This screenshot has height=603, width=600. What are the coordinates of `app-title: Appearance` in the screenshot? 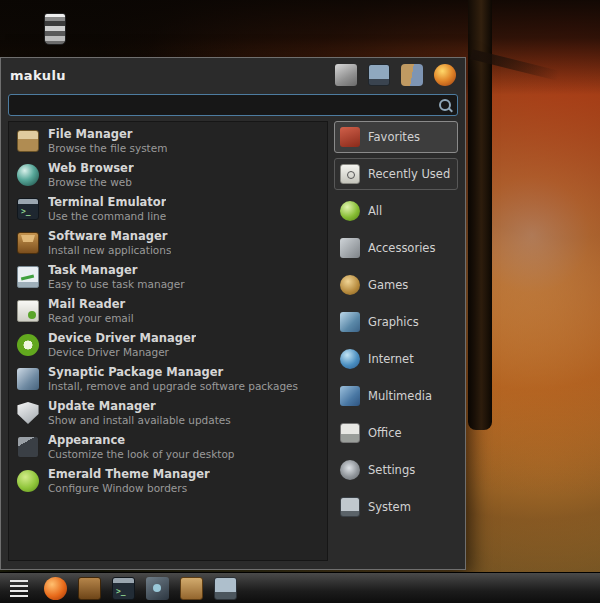 It's located at (142, 441).